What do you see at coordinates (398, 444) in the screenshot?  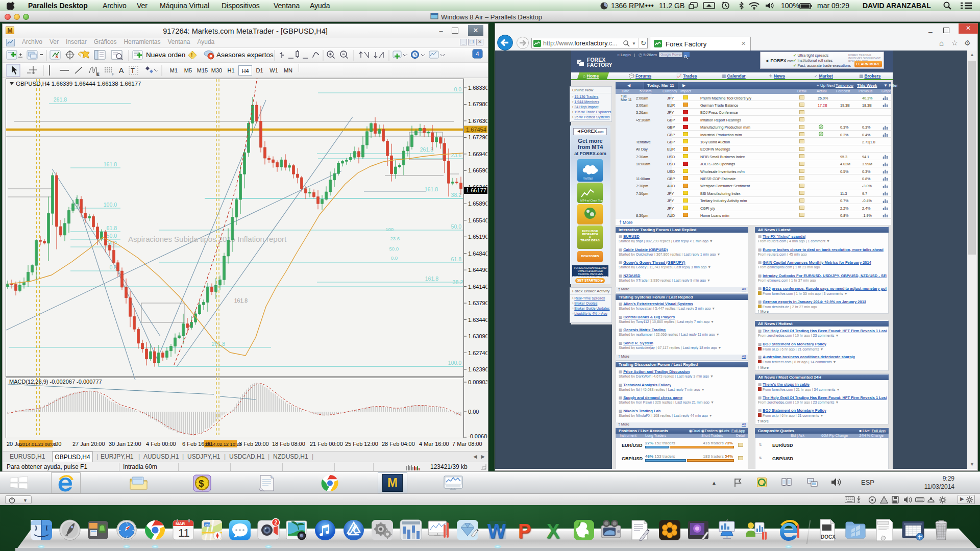 I see `svg-text: 28 Feb 04:00` at bounding box center [398, 444].